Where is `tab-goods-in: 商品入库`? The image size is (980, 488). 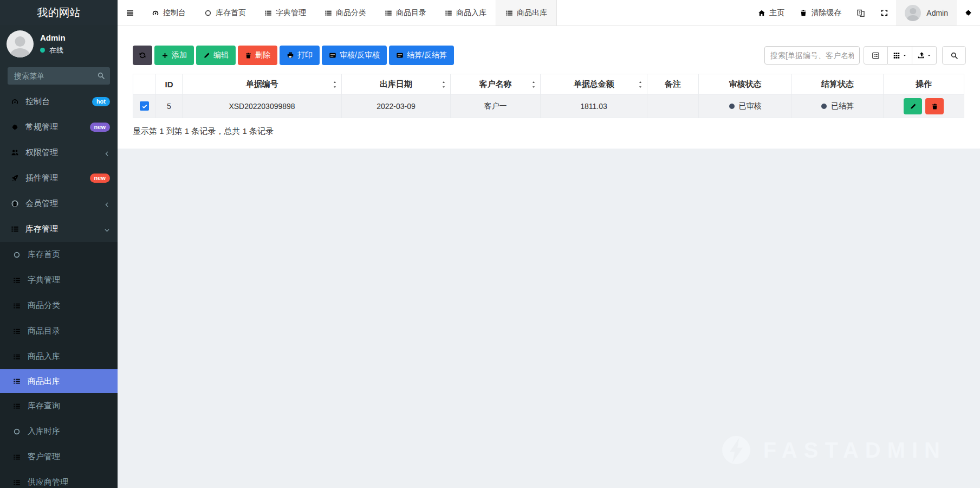 tab-goods-in: 商品入库 is located at coordinates (466, 13).